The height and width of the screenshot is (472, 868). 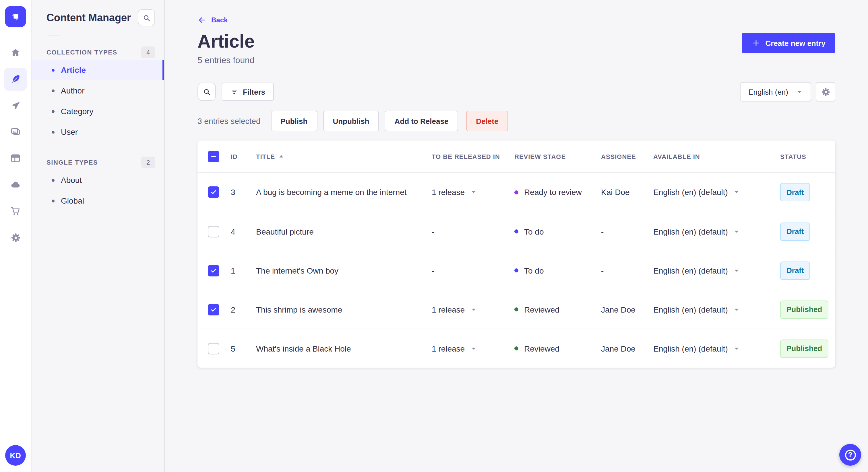 I want to click on table-row: 1 The internet's Own boy - To do - Engli…, so click(x=516, y=270).